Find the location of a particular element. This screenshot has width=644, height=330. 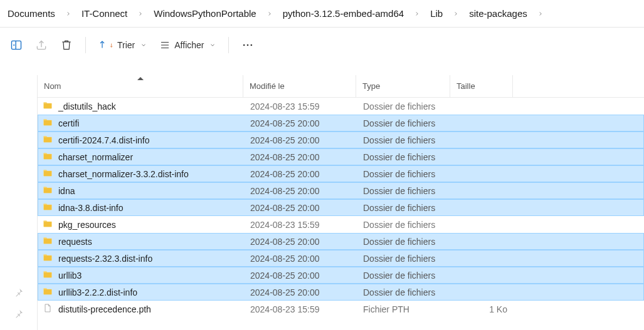

file-row: requests2024-08-25 20:00Dossier de fichi… is located at coordinates (341, 242).